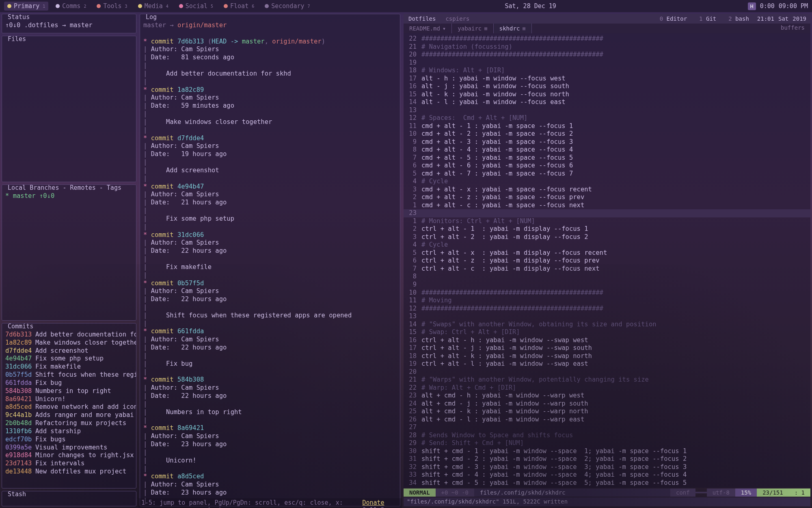  What do you see at coordinates (607, 126) in the screenshot?
I see `code-line: 11cmd + alt - 1 : yabai -m space --focus…` at bounding box center [607, 126].